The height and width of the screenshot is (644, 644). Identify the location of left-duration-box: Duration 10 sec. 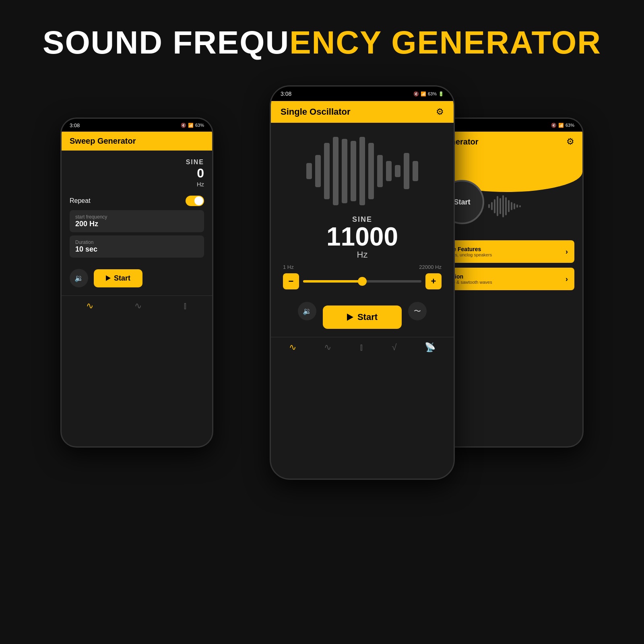
(137, 246).